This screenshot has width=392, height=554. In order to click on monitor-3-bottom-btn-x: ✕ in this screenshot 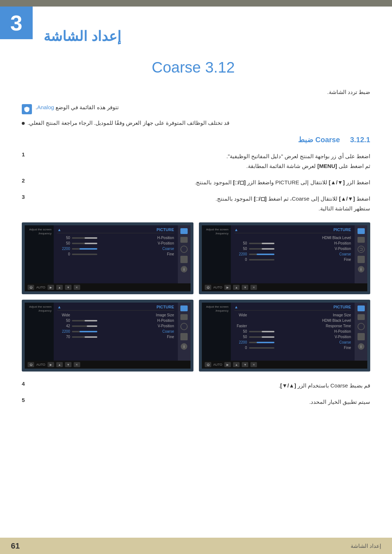, I will do `click(254, 365)`.